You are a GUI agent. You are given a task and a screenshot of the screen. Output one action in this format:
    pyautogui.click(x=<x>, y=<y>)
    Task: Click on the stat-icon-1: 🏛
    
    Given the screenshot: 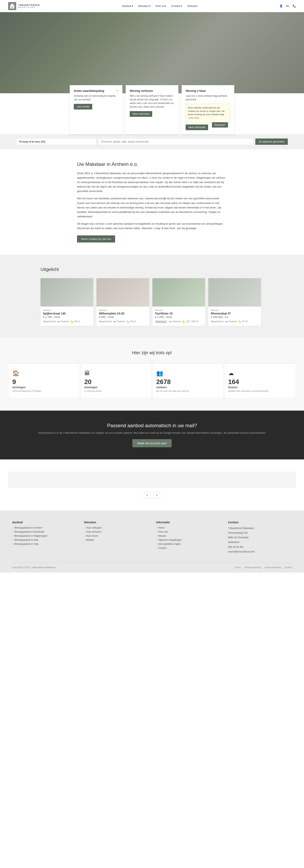 What is the action you would take?
    pyautogui.click(x=116, y=373)
    